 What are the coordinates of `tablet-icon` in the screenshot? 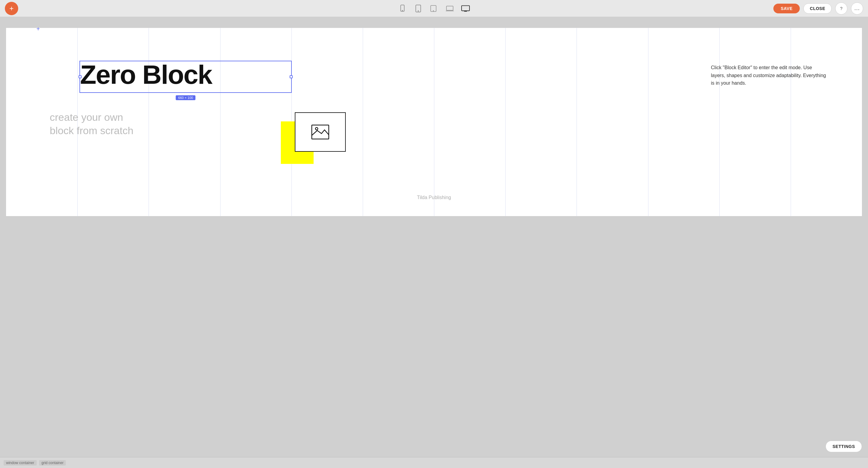 It's located at (434, 9).